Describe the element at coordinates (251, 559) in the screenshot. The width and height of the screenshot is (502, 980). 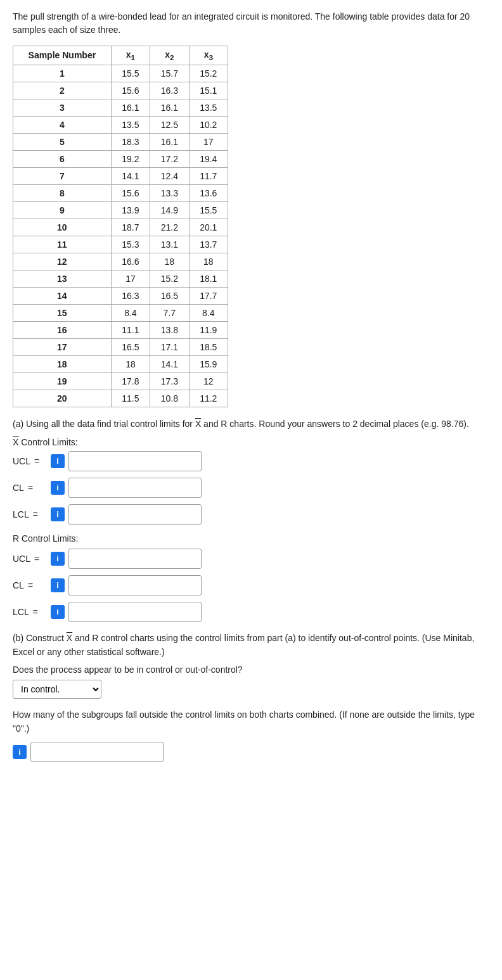
I see `r-ucl-row: UCL = i` at that location.